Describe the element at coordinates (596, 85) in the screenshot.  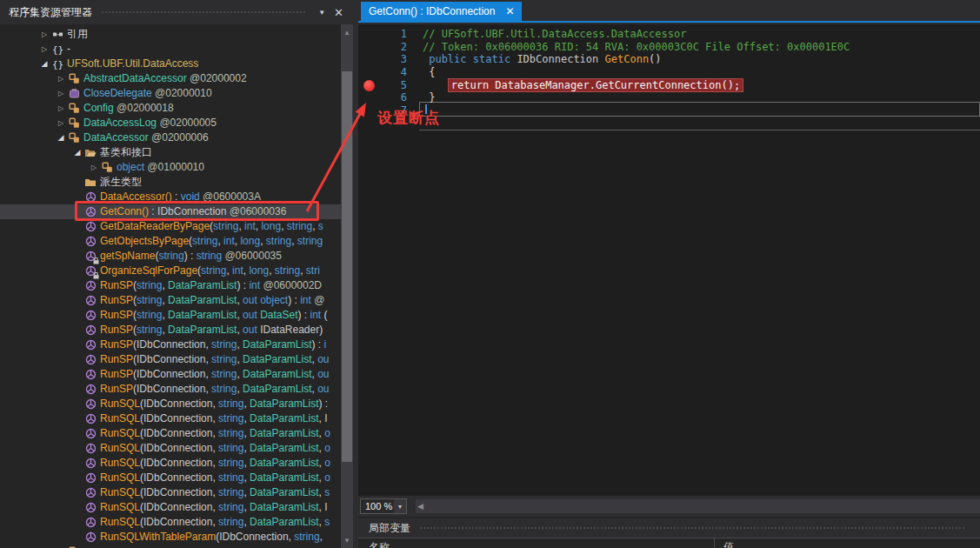
I see `breakpoint-statement: return DatabaseManager.GetCurrentConnect…` at that location.